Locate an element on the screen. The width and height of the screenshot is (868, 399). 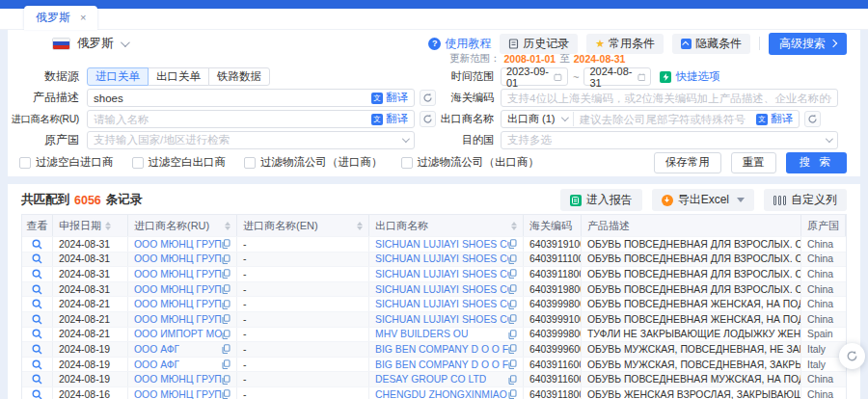
filter-logistics-importer: 过滤物流公司（进口商） is located at coordinates (313, 162).